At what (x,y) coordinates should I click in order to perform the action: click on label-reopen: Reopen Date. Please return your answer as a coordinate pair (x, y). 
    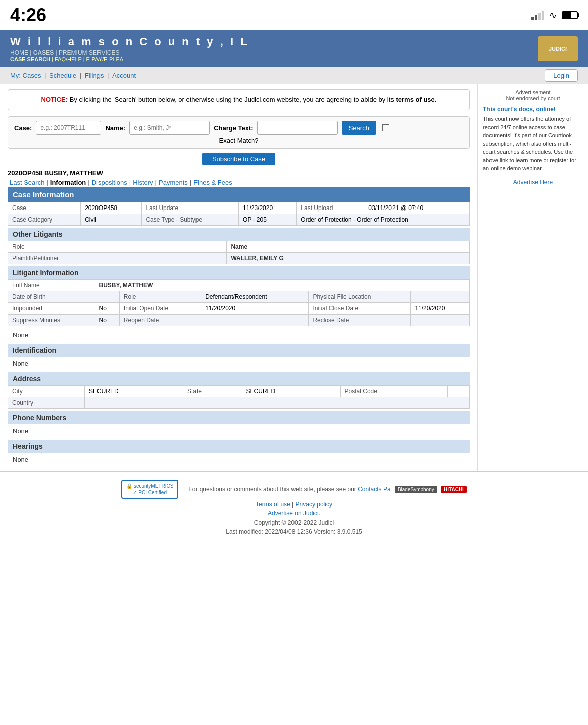
    Looking at the image, I should click on (160, 321).